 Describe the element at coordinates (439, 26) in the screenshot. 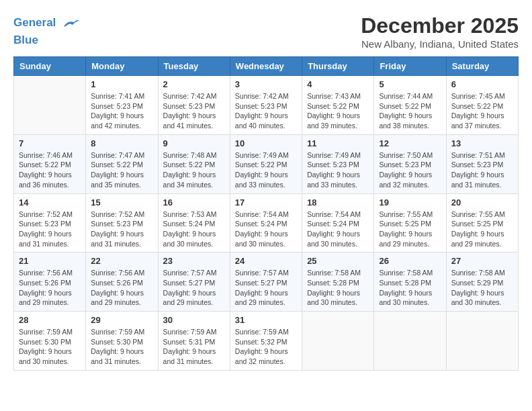

I see `month-title: December 2025` at that location.